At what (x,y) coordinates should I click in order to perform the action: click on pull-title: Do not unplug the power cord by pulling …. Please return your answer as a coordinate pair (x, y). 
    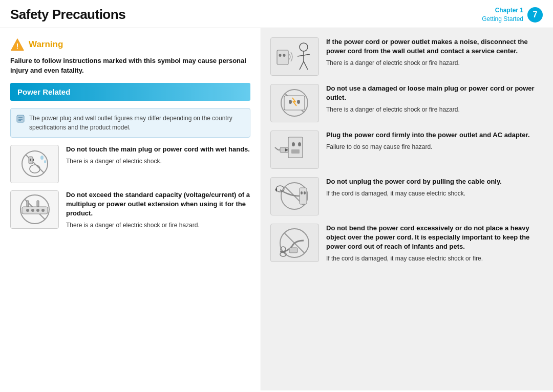
    Looking at the image, I should click on (435, 182).